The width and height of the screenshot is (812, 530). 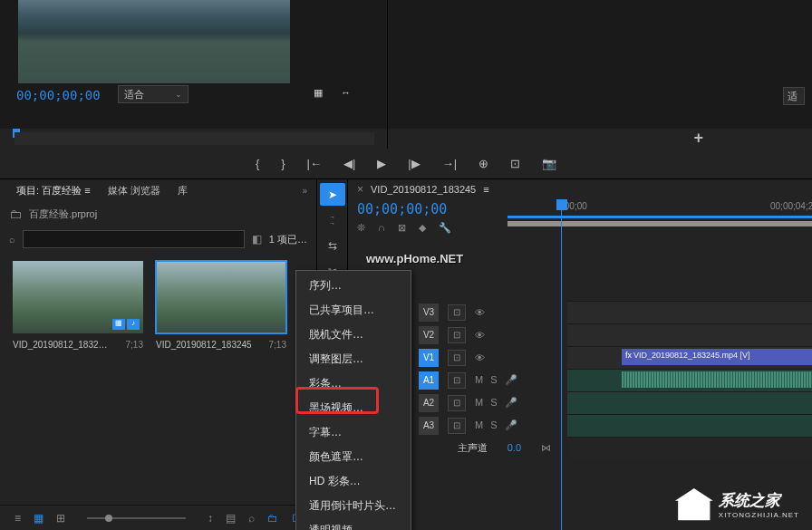 I want to click on close-tab-icon: ×, so click(x=361, y=189).